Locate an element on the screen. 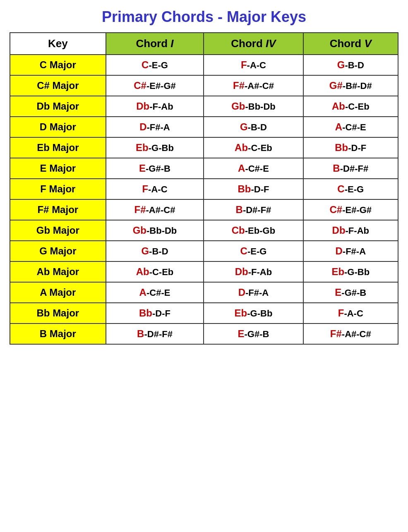 The height and width of the screenshot is (532, 408). chord1-cell: C-E-G is located at coordinates (155, 65).